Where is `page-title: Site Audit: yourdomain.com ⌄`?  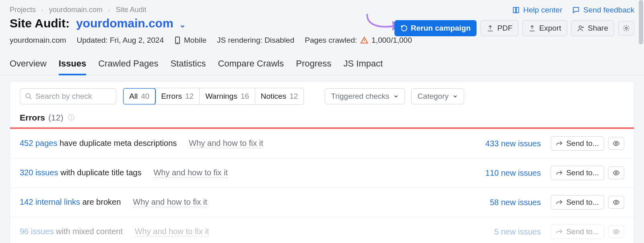
page-title: Site Audit: yourdomain.com ⌄ is located at coordinates (98, 23).